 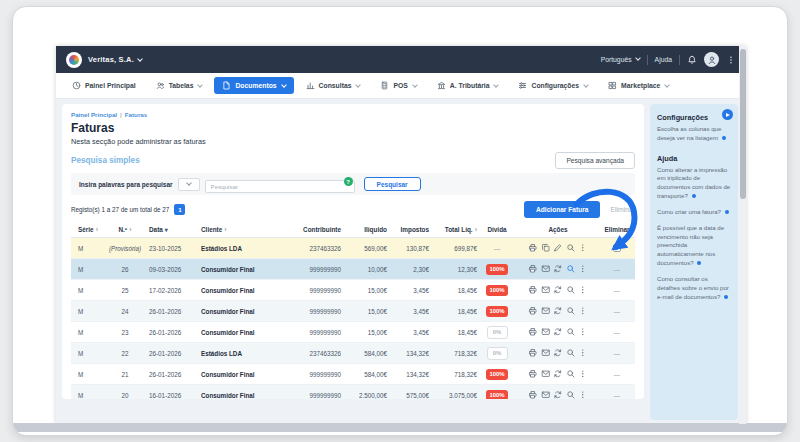 I want to click on cell-cliente: Consumidor Final, so click(x=242, y=396).